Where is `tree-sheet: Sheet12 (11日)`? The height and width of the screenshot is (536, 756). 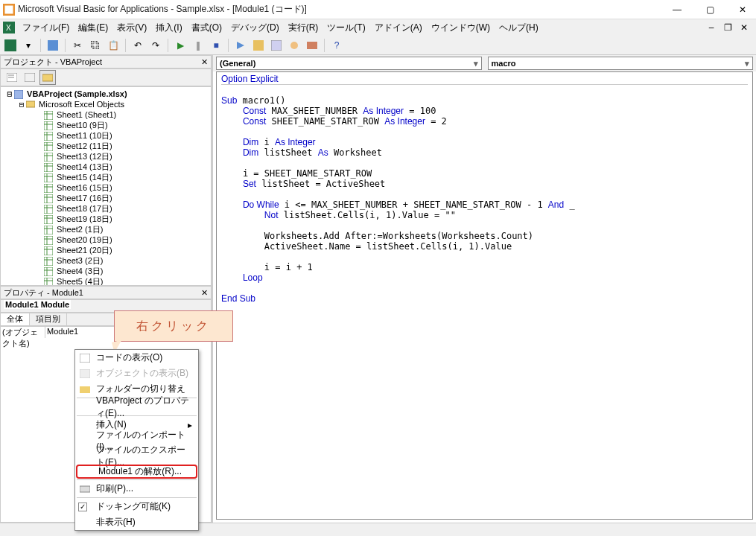 tree-sheet: Sheet12 (11日) is located at coordinates (106, 146).